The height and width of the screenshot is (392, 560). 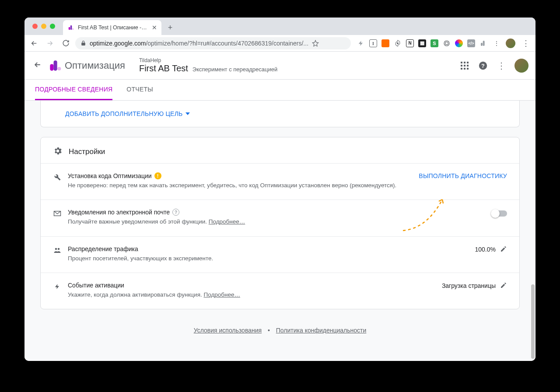 I want to click on tab-title: First AB Test | Описание - Оп, so click(x=113, y=28).